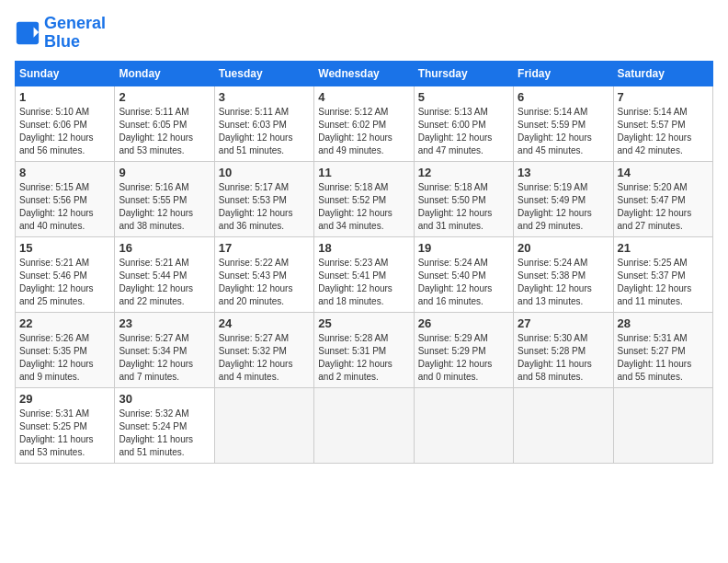 The image size is (728, 563). What do you see at coordinates (463, 358) in the screenshot?
I see `day-info: Sunrise: 5:29 AM Sunset: 5:29 PM Dayligh…` at bounding box center [463, 358].